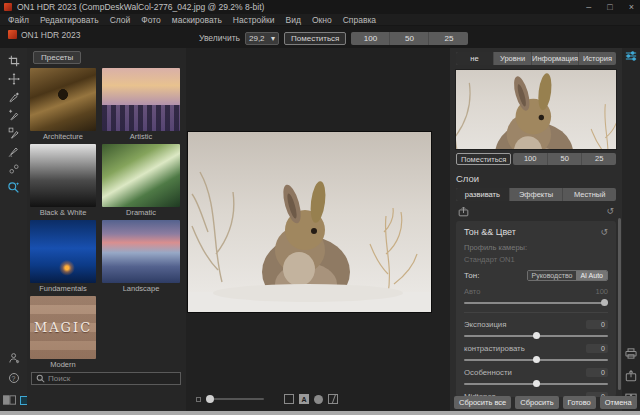 The image size is (640, 415). I want to click on zoom-preset-bar: 100 50 25, so click(410, 38).